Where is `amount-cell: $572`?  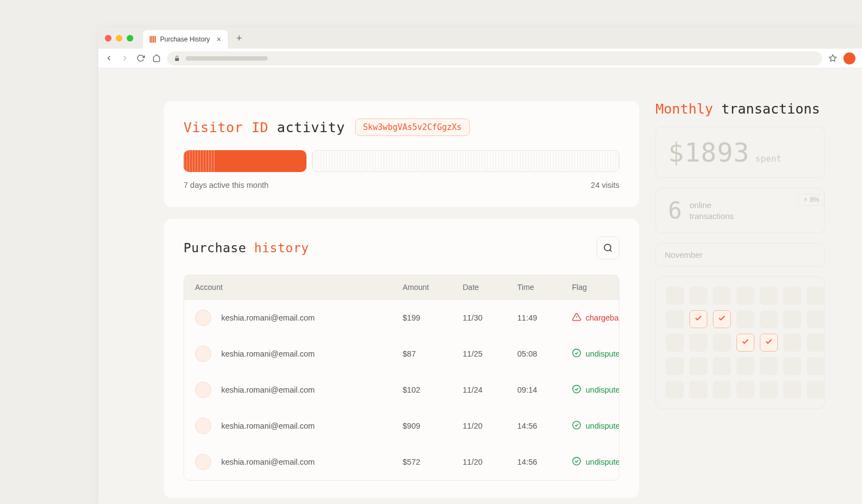 amount-cell: $572 is located at coordinates (433, 462).